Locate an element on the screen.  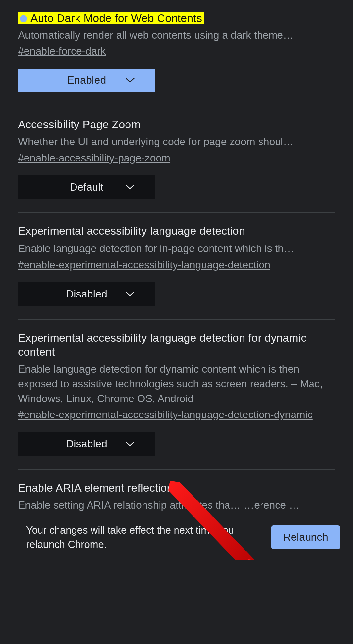
flag-item: Accessibility Page Zoom Whether the UI a… is located at coordinates (176, 160).